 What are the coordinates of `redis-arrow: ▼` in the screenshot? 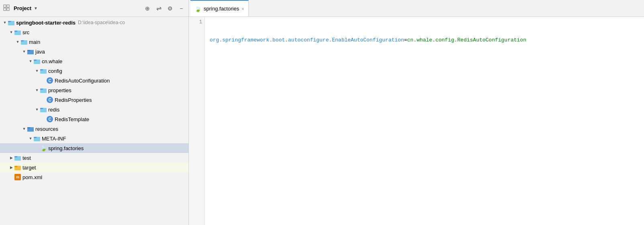 It's located at (37, 109).